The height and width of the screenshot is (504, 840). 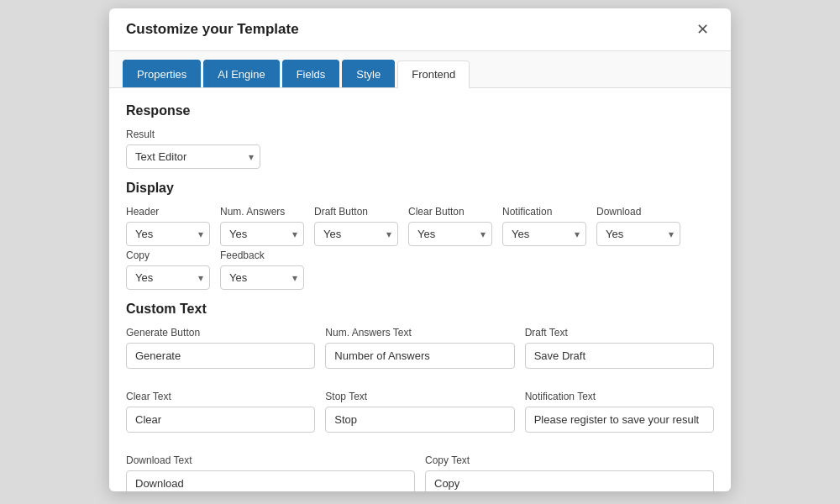 I want to click on feedback-select: YesNo, so click(x=262, y=277).